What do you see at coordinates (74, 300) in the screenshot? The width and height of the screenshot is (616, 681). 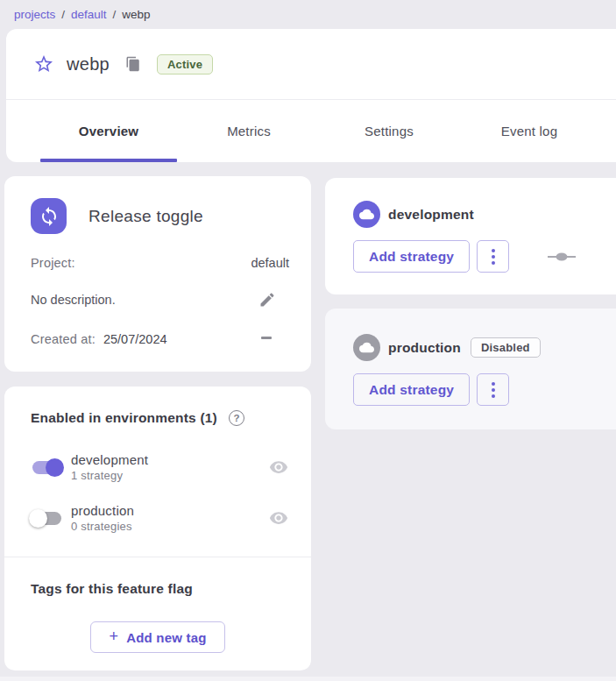 I see `description-text: No description.` at bounding box center [74, 300].